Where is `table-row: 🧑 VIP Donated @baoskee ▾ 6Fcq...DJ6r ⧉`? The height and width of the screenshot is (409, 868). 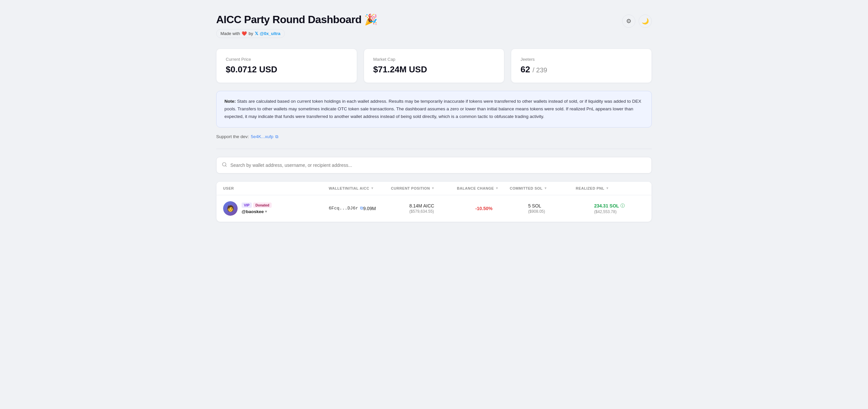
table-row: 🧑 VIP Donated @baoskee ▾ 6Fcq...DJ6r ⧉ is located at coordinates (434, 208).